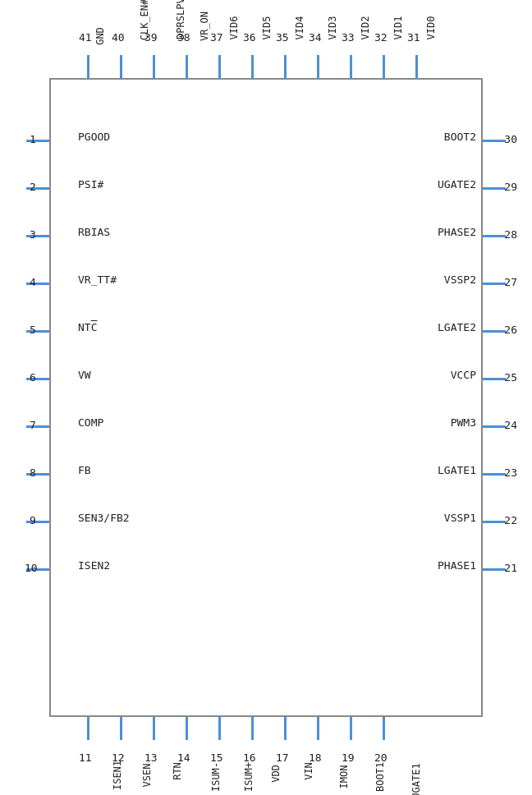 This screenshot has height=795, width=532. I want to click on pin-label-38: VR_ON, so click(204, 26).